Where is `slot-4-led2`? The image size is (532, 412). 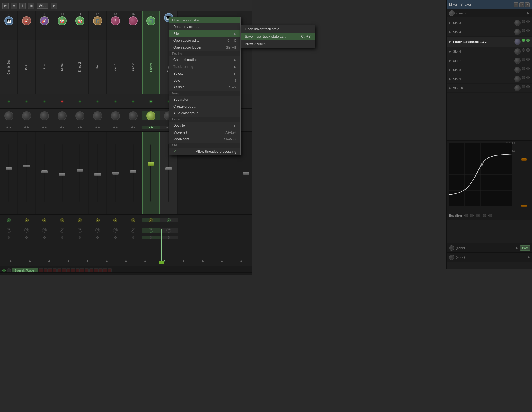 slot-4-led2 is located at coordinates (528, 31).